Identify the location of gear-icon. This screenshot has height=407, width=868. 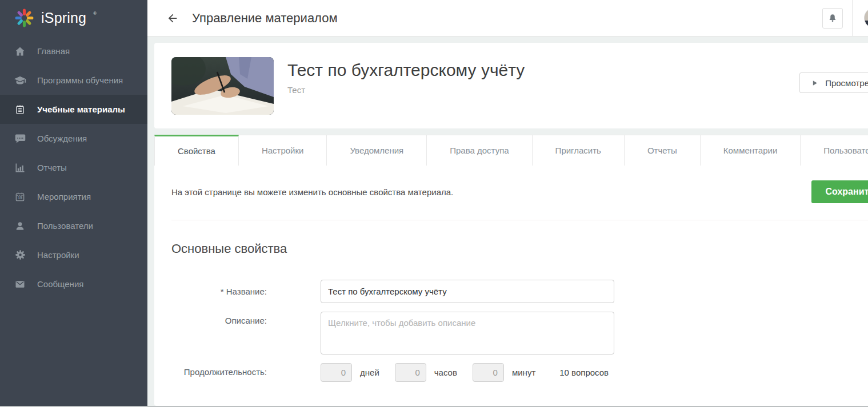
(20, 255).